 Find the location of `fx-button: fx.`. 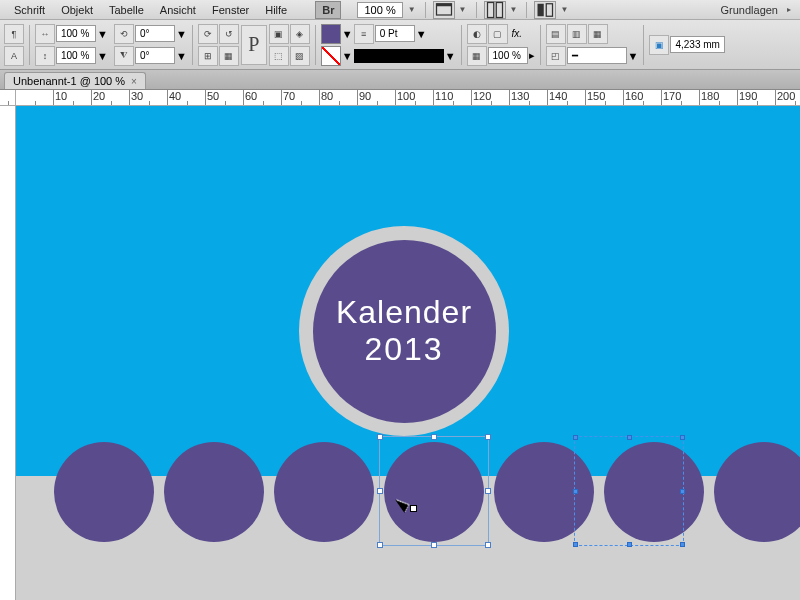

fx-button: fx. is located at coordinates (518, 34).